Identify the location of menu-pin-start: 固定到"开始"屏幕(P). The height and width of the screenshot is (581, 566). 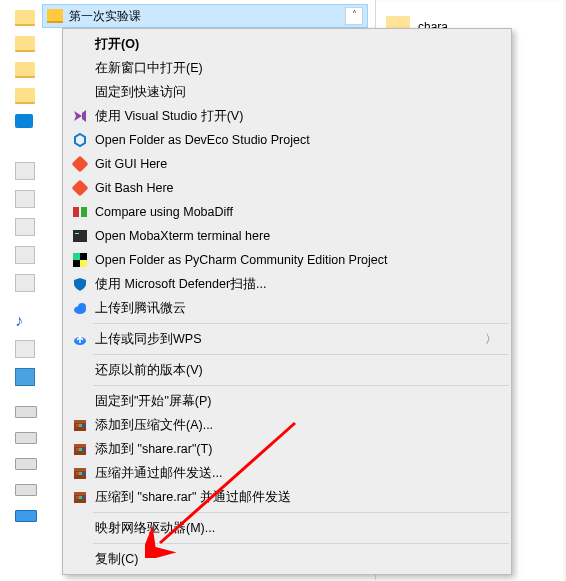
(287, 401).